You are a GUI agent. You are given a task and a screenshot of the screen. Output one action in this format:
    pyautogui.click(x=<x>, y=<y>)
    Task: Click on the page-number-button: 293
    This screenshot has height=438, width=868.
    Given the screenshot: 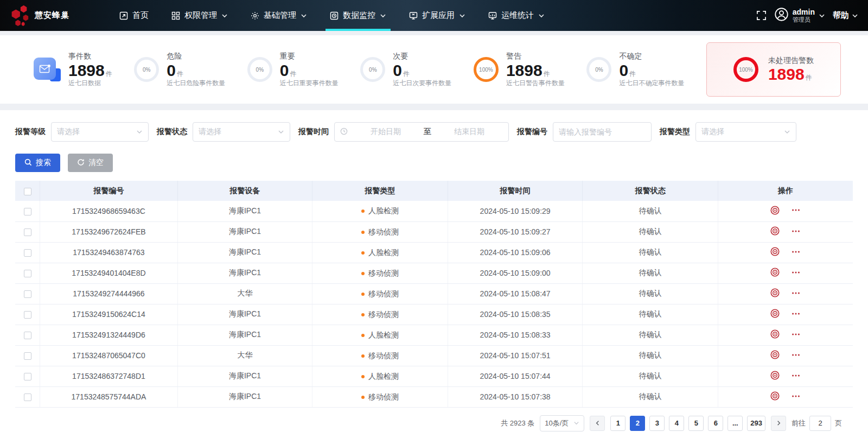 What is the action you would take?
    pyautogui.click(x=756, y=423)
    